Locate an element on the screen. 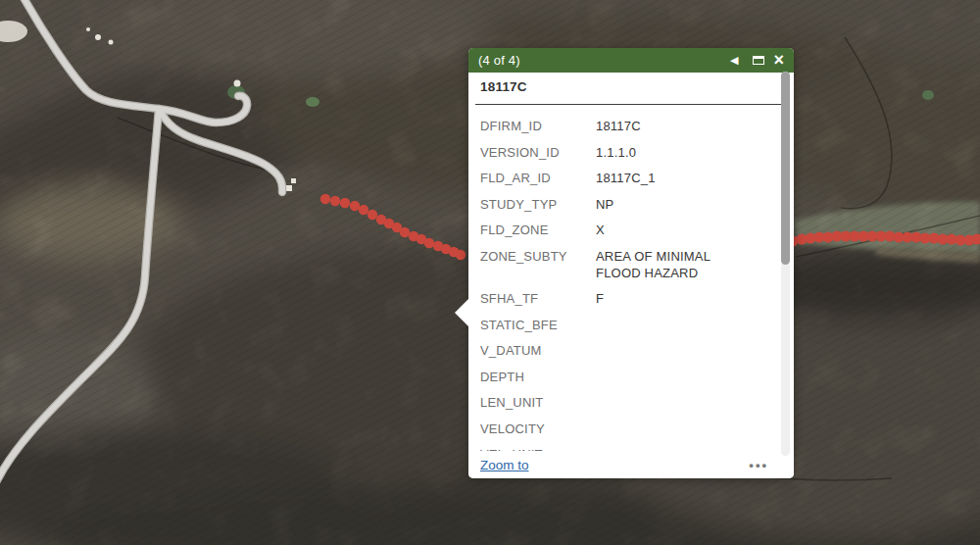 The width and height of the screenshot is (980, 545). popup-header-buttons: ◀ × is located at coordinates (757, 61).